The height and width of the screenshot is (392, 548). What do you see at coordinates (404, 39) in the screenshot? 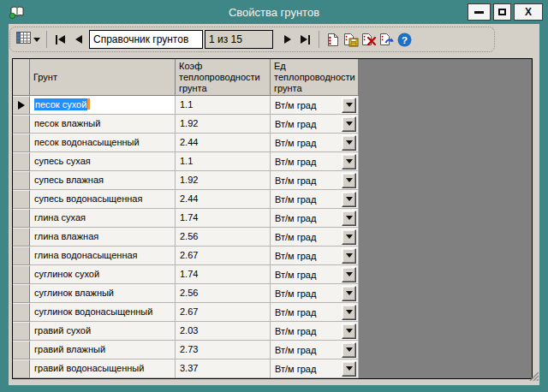
I see `help-button: ?` at bounding box center [404, 39].